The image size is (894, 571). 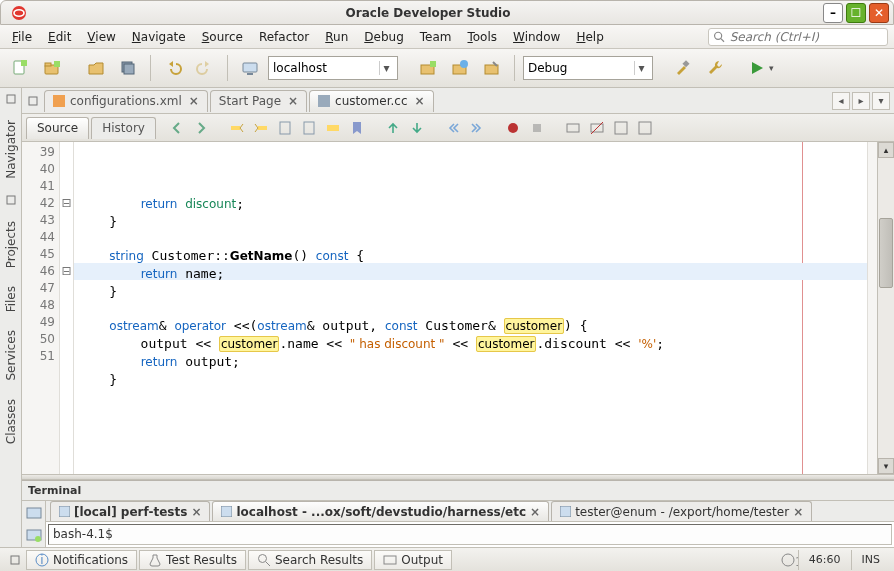 What do you see at coordinates (841, 101) in the screenshot?
I see `tab-scroll-left: ◂` at bounding box center [841, 101].